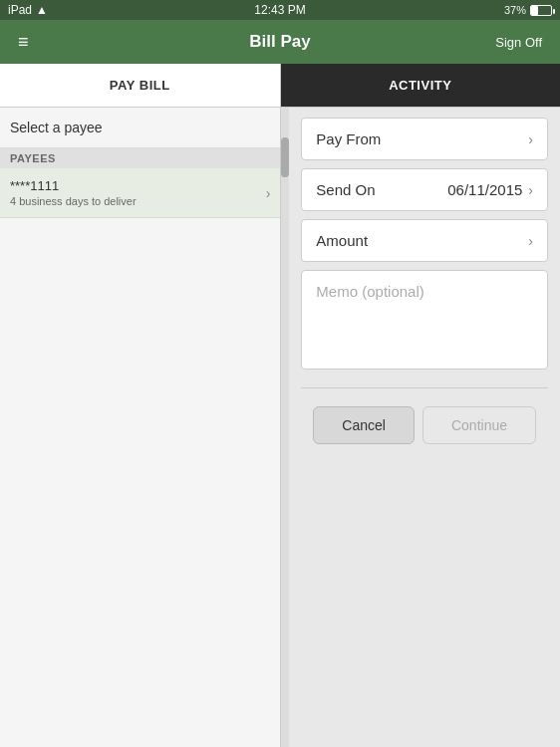  Describe the element at coordinates (370, 291) in the screenshot. I see `memo-label: Memo (optional)` at that location.